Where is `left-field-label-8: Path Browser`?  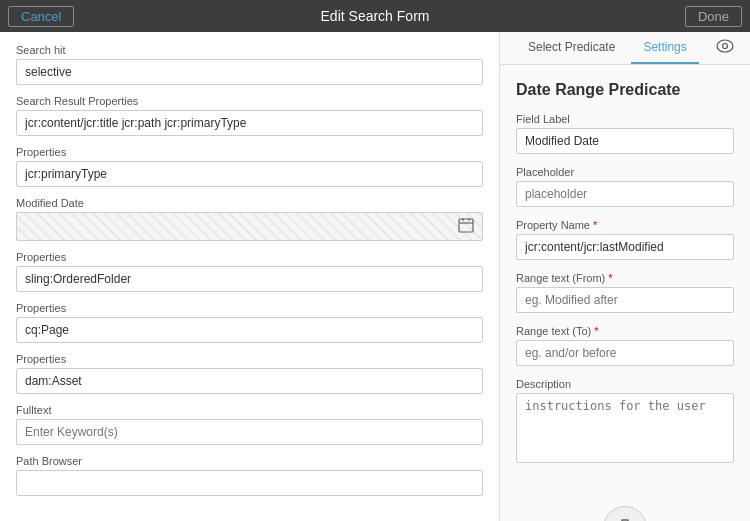
left-field-label-8: Path Browser is located at coordinates (250, 461).